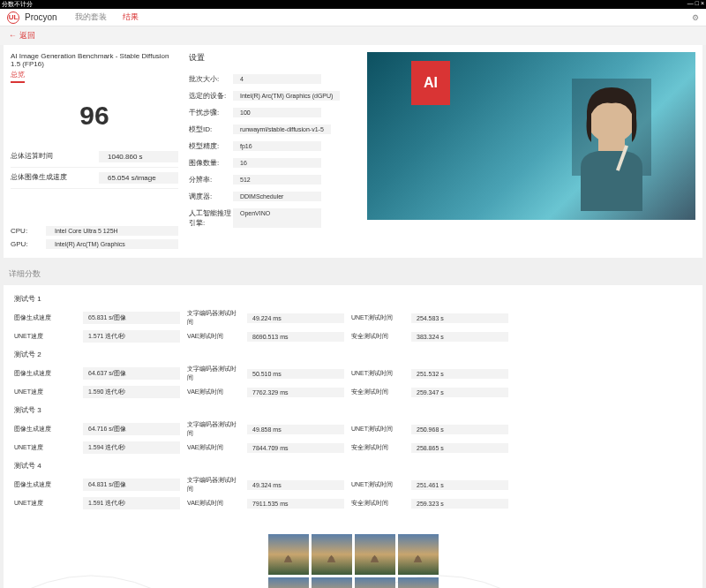  Describe the element at coordinates (277, 147) in the screenshot. I see `precision-value: fp16` at that location.